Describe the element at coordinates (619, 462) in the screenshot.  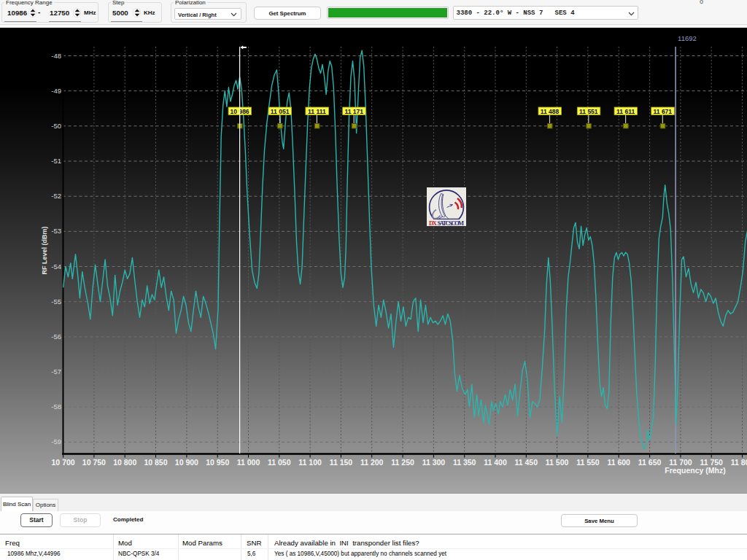
I see `svg-text: 11 600` at that location.